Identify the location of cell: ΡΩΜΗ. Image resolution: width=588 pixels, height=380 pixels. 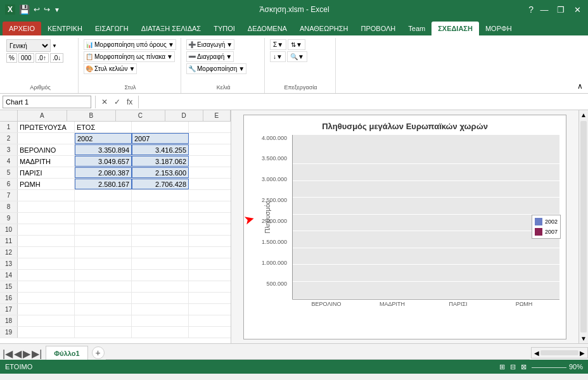
(46, 184).